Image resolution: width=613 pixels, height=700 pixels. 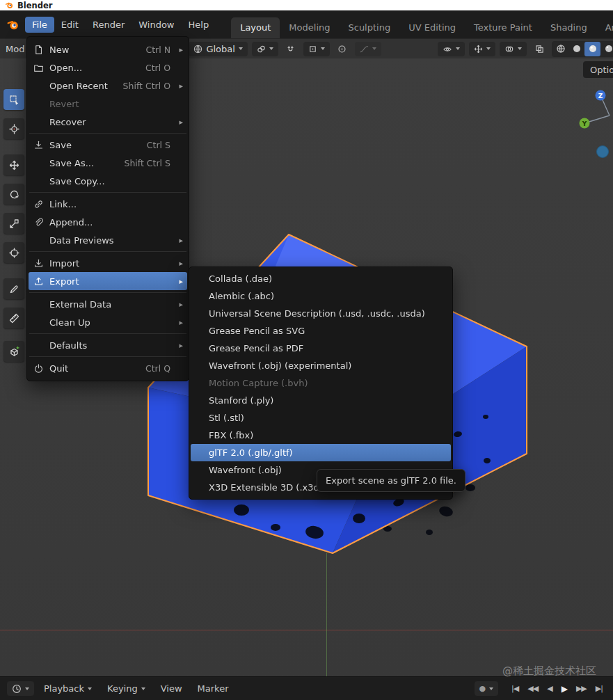 I want to click on show-hide-dropdown, so click(x=451, y=49).